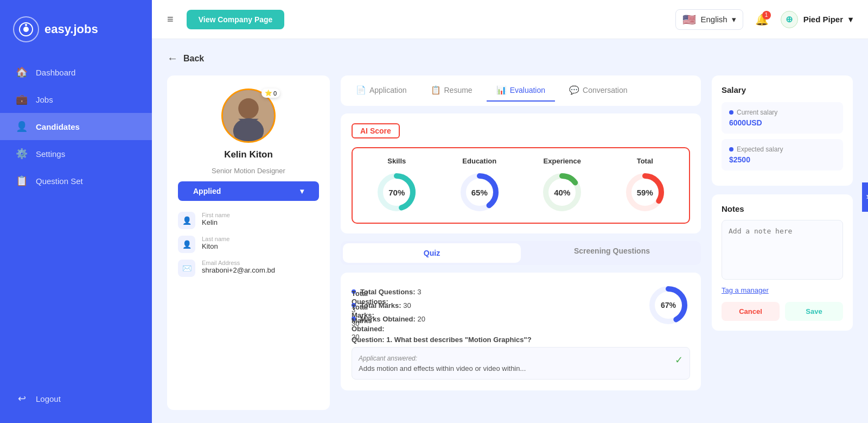  I want to click on notes-textarea, so click(782, 250).